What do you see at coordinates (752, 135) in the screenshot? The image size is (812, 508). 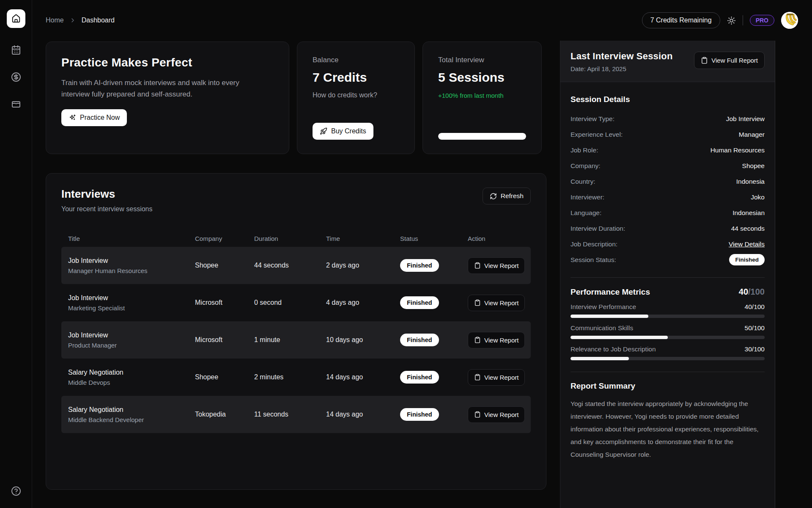 I see `detail-value: Manager` at bounding box center [752, 135].